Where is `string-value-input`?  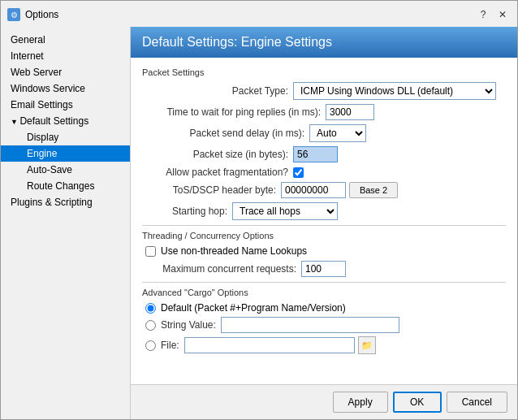
string-value-input is located at coordinates (310, 325).